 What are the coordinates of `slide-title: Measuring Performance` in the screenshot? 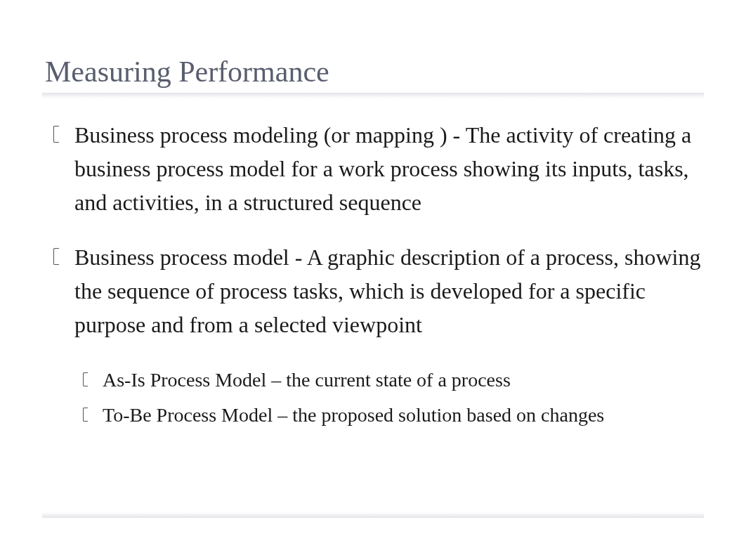 It's located at (373, 72).